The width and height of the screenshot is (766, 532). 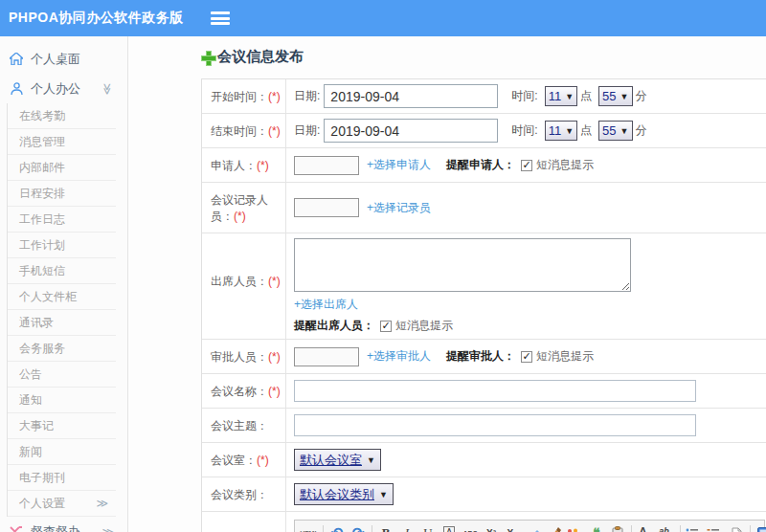 What do you see at coordinates (309, 528) in the screenshot?
I see `html-source-button: HTML` at bounding box center [309, 528].